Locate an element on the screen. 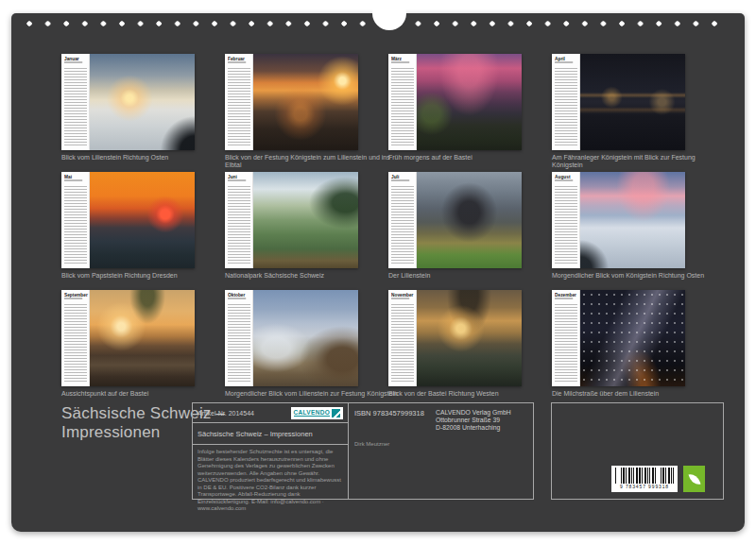 The width and height of the screenshot is (756, 545). month-thumbnail: August is located at coordinates (618, 220).